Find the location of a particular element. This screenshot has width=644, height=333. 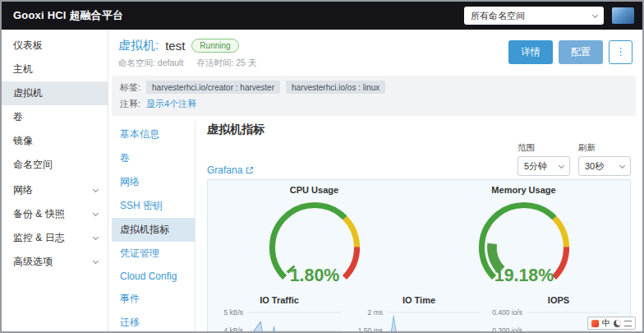

chart-title: IOPS is located at coordinates (559, 300).